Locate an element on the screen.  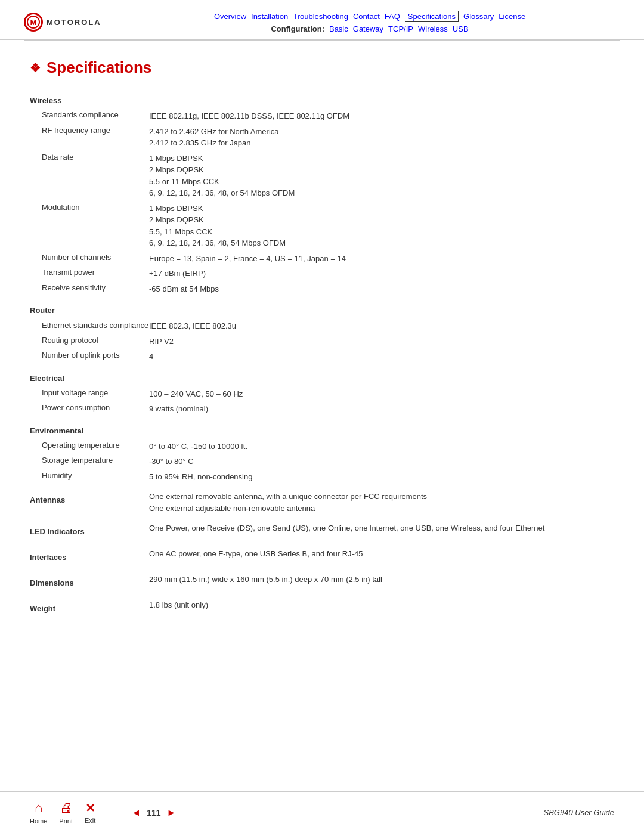
exit-label: Exit is located at coordinates (90, 820).